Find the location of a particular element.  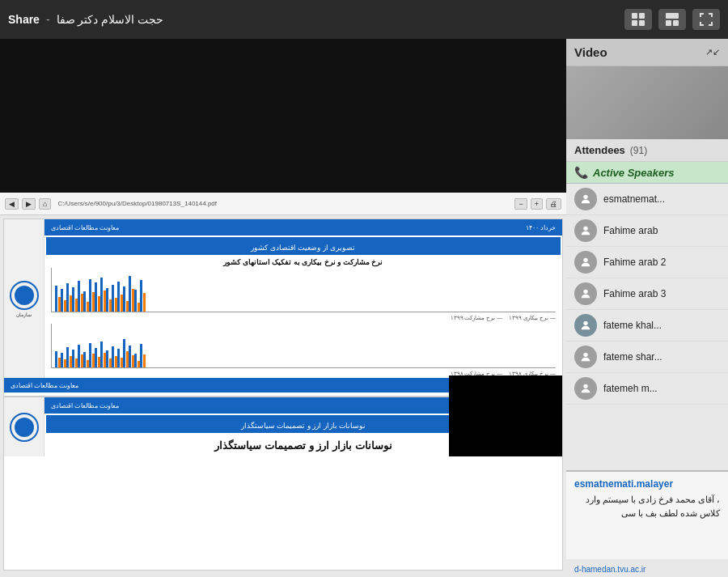

chart2-bars is located at coordinates (100, 353).